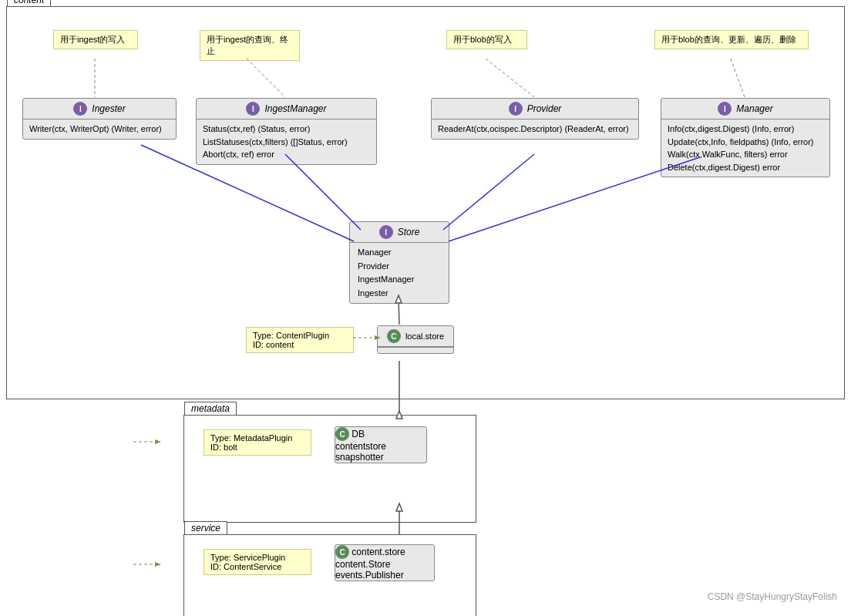 This screenshot has width=851, height=616. I want to click on manager-icon: I, so click(725, 109).